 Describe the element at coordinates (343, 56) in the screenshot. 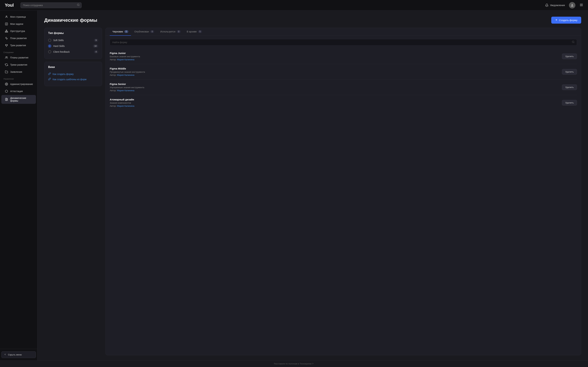

I see `form-item-figma-junior: Figma Junior Базовые знания инструмента …` at that location.